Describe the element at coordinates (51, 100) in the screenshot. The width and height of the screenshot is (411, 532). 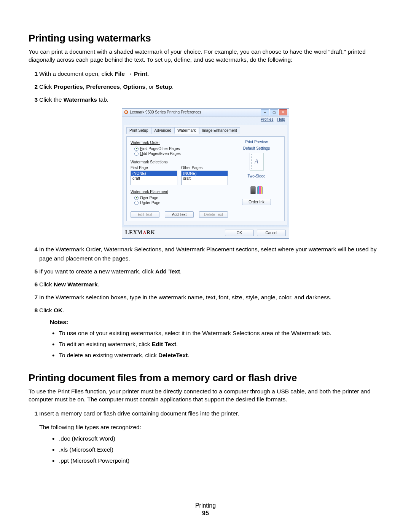
I see `step-text: Click the` at that location.